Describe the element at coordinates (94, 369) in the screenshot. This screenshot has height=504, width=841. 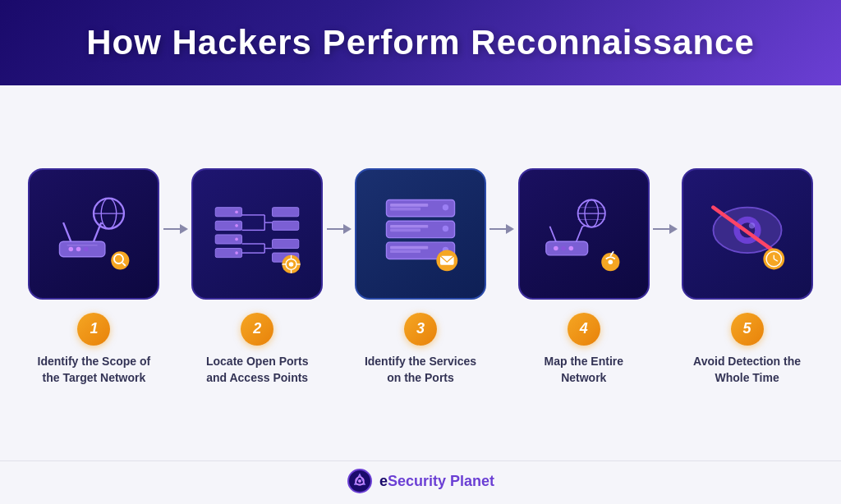
I see `step-1-label: Identify the Scope of the Target Network` at that location.